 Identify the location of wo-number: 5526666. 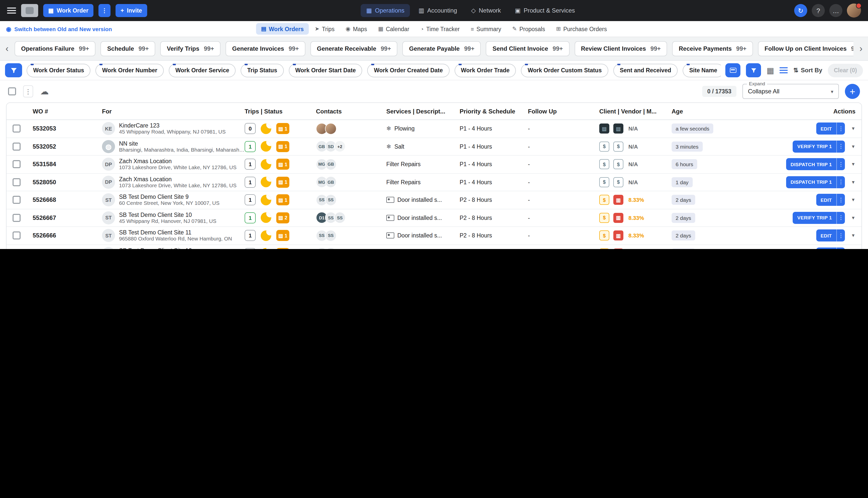
(67, 236).